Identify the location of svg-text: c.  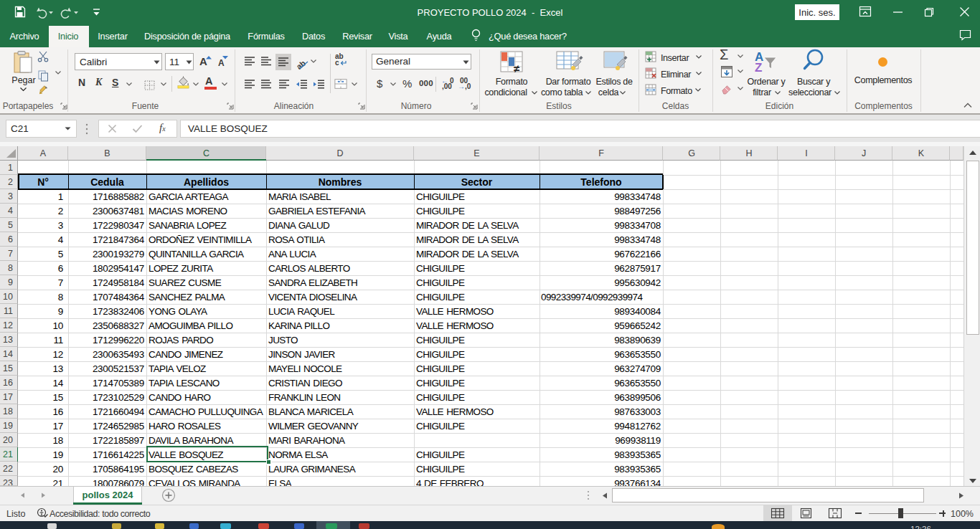
(337, 63).